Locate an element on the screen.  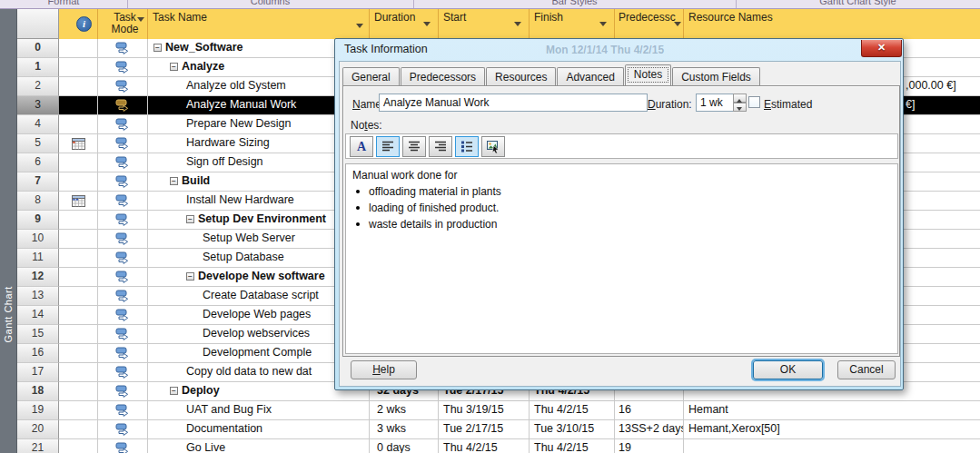
close-icon: ✕ is located at coordinates (881, 49).